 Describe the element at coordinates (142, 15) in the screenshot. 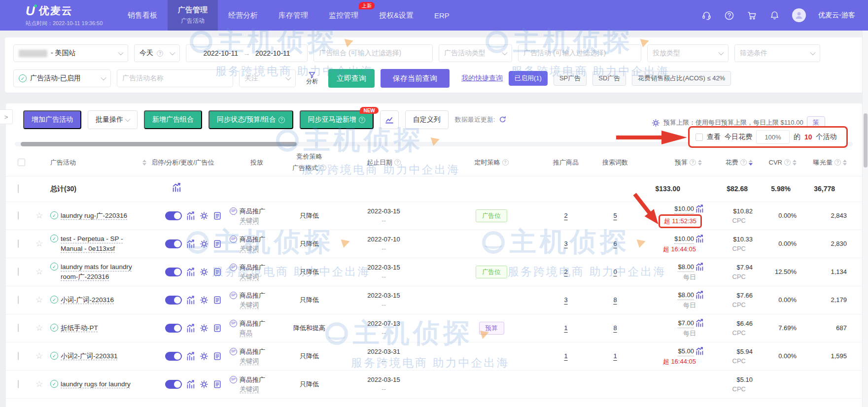

I see `menu-item-sales-board: 销售看板` at that location.